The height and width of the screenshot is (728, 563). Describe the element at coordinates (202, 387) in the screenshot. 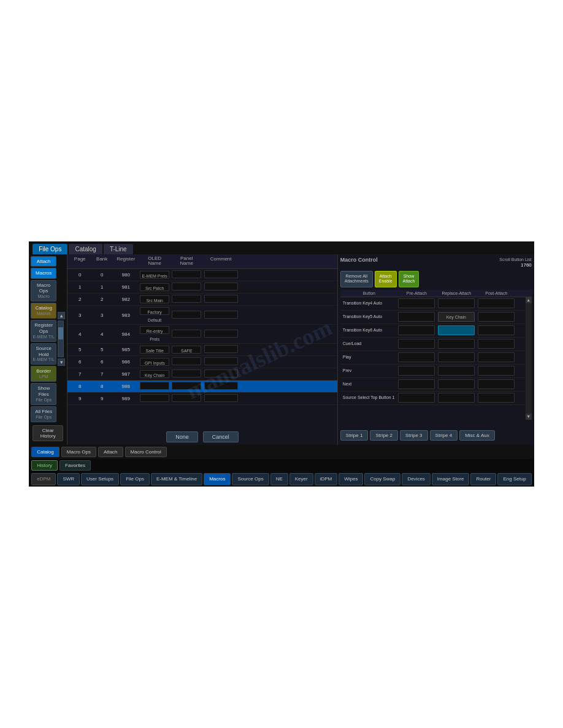

I see `table-row: 8 8 988` at that location.